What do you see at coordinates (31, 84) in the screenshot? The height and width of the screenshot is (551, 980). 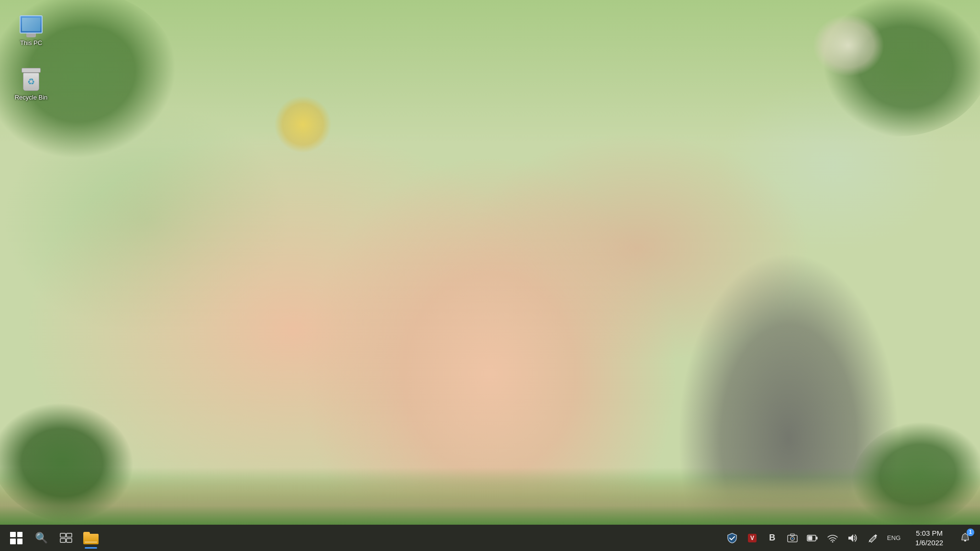 I see `recycle-bin-icon: ♻ Recycle Bin` at bounding box center [31, 84].